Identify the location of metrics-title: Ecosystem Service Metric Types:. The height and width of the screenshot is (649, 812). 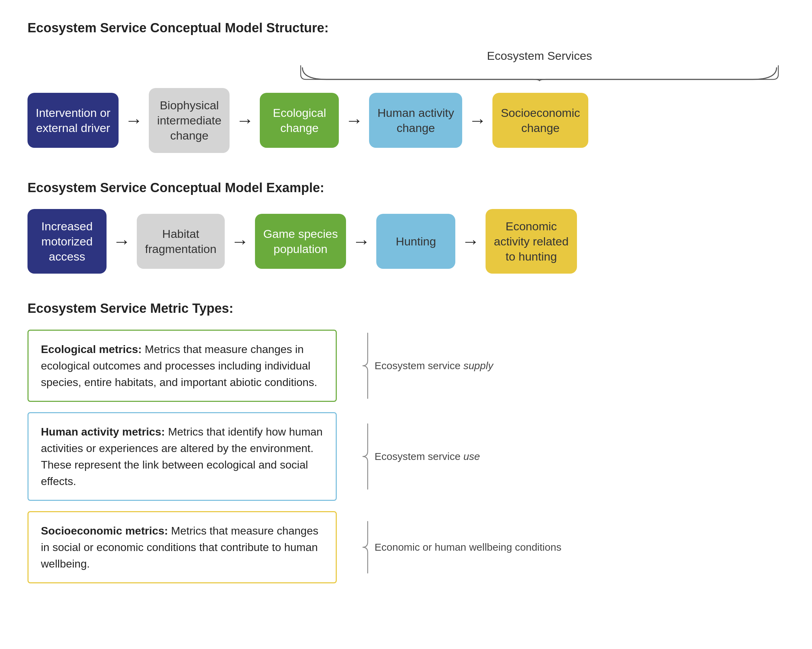
(406, 308).